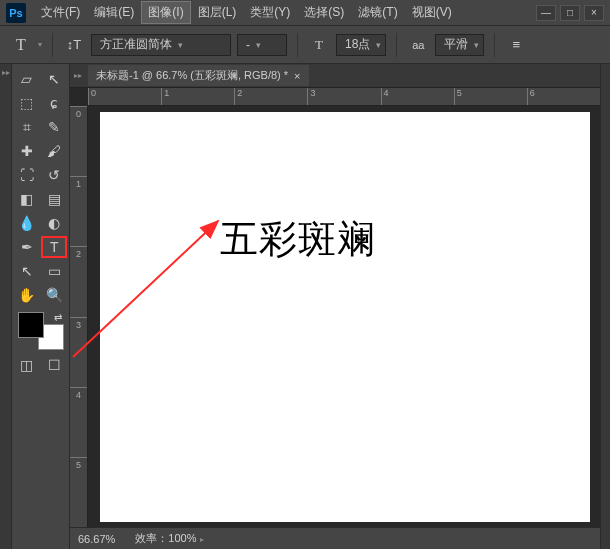  What do you see at coordinates (27, 365) in the screenshot?
I see `quickmask-tool: ◫` at bounding box center [27, 365].